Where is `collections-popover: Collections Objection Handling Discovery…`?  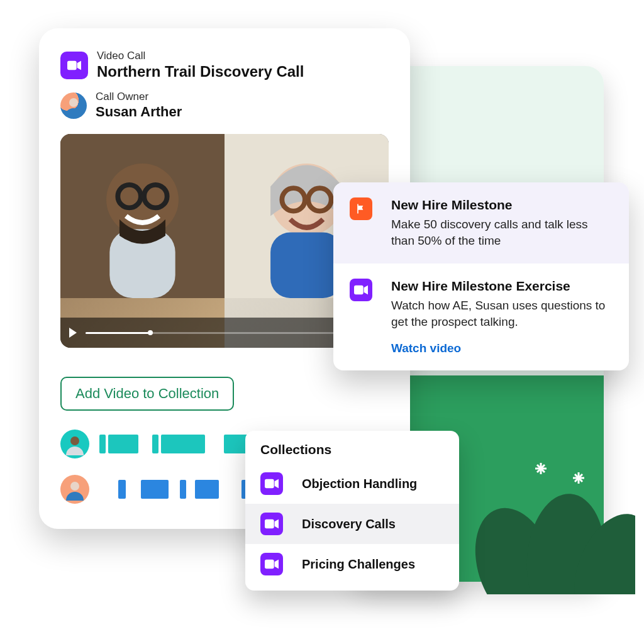 collections-popover: Collections Objection Handling Discovery… is located at coordinates (352, 511).